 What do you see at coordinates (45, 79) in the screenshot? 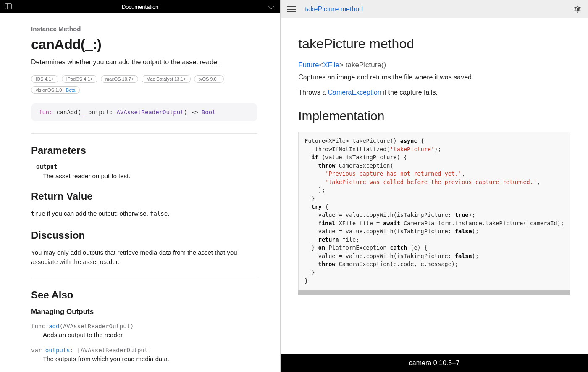
I see `platform-tag: iOS 4.1+` at bounding box center [45, 79].